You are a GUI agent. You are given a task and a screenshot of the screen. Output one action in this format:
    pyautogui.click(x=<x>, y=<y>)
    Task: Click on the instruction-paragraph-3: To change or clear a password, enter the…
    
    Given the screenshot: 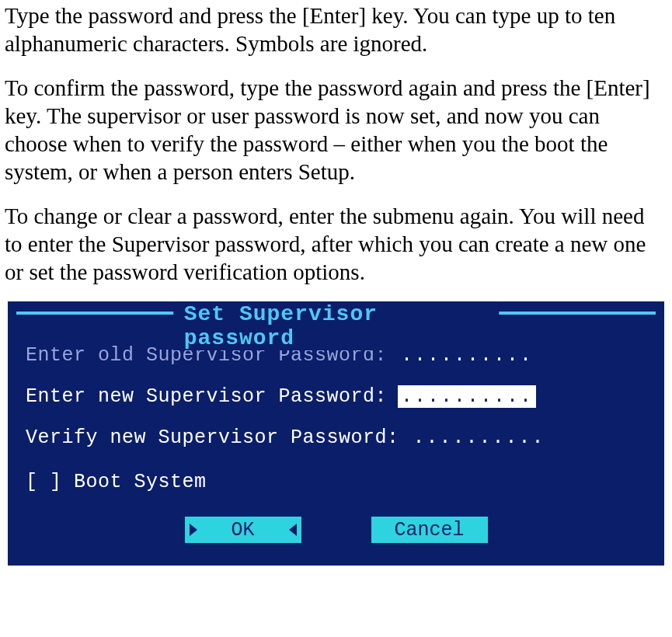 What is the action you would take?
    pyautogui.click(x=336, y=244)
    